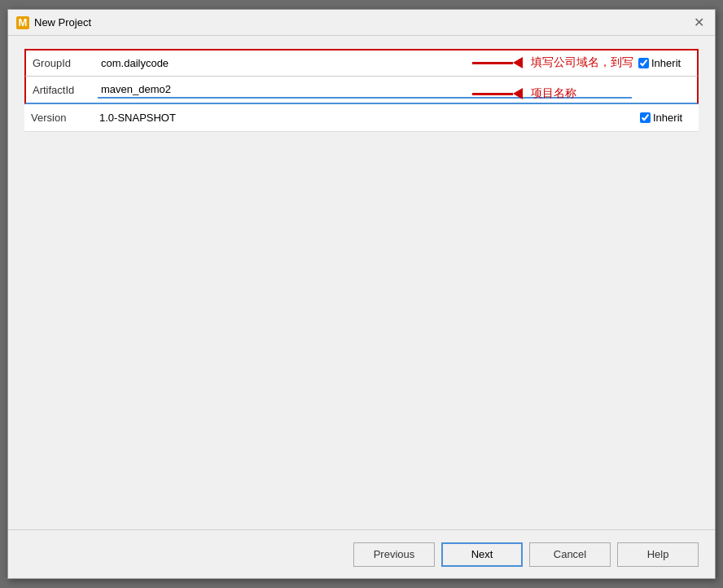 The width and height of the screenshot is (723, 588). Describe the element at coordinates (699, 23) in the screenshot. I see `close-button: ✕` at that location.